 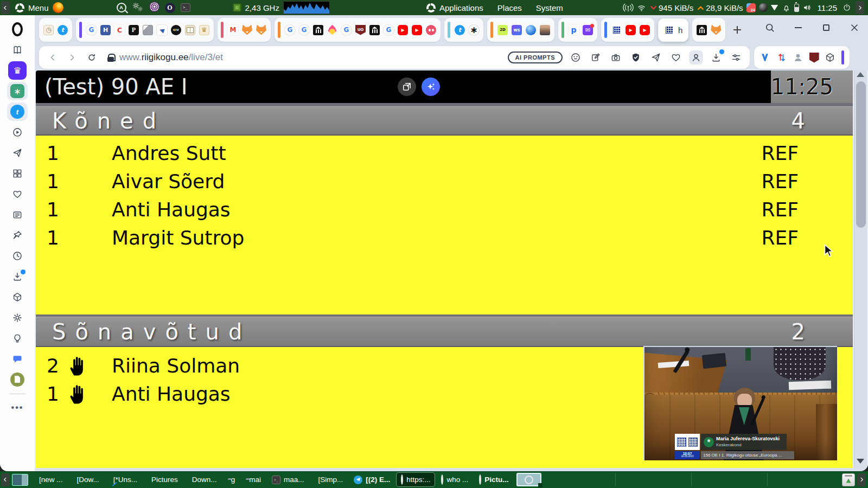 I want to click on taskbar-window-button: https:..., so click(x=416, y=479).